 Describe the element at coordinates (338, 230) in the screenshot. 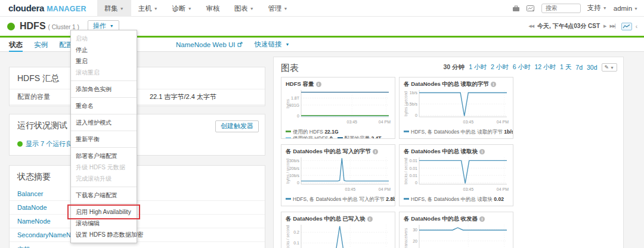

I see `chart-tile: 各 DataNodes 中的总 已写入块iblocks / second0.20…` at that location.